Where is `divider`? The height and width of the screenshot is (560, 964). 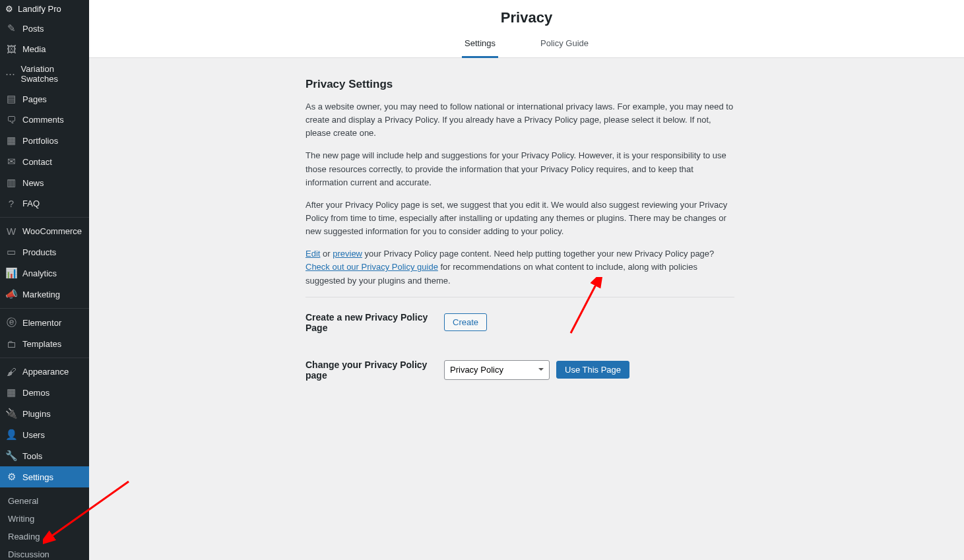 divider is located at coordinates (520, 297).